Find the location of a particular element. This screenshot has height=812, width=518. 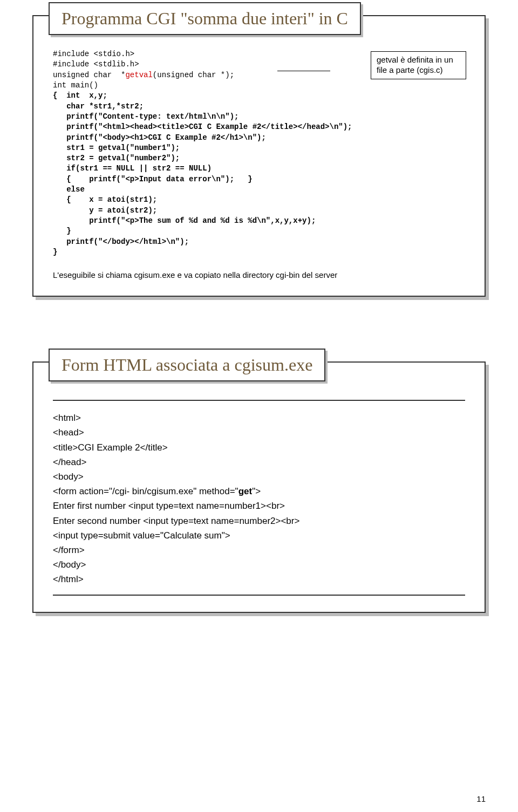

code-line: Enter second number <input type=text nam… is located at coordinates (259, 521).